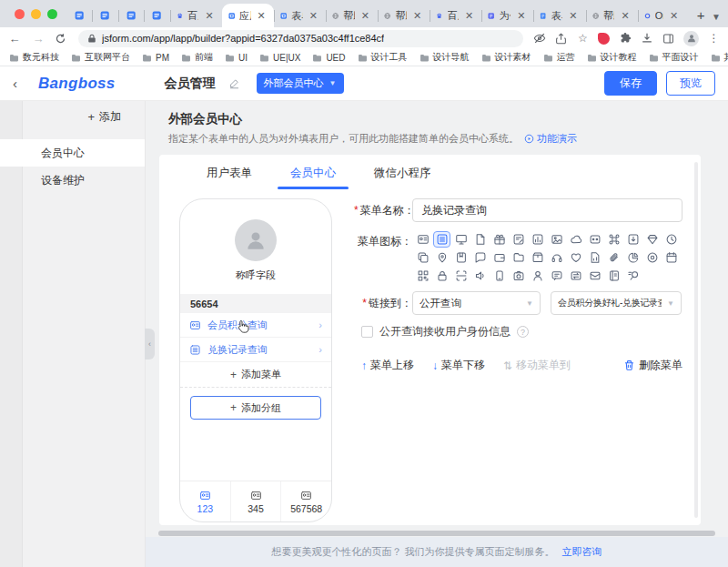  Describe the element at coordinates (646, 38) in the screenshot. I see `downloads-icon` at that location.